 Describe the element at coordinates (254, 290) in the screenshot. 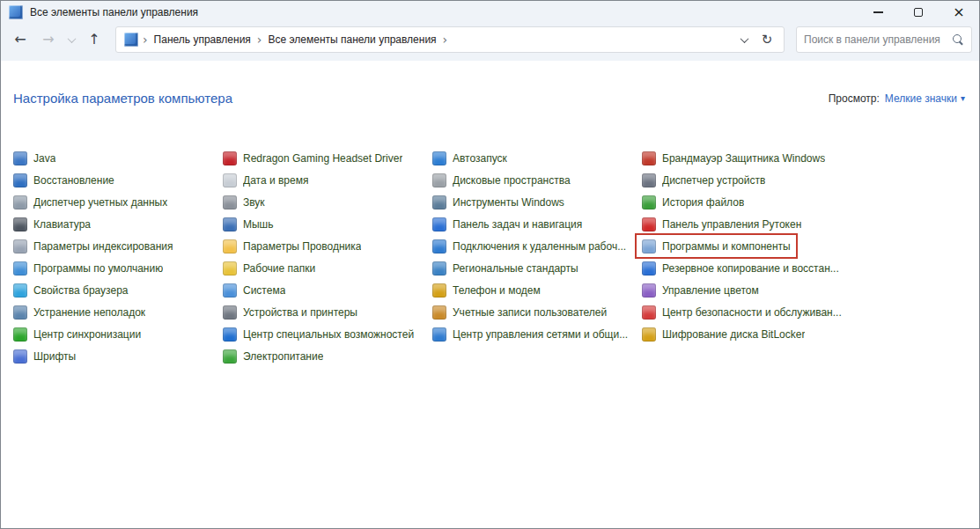

I see `control-panel-item: Система` at that location.